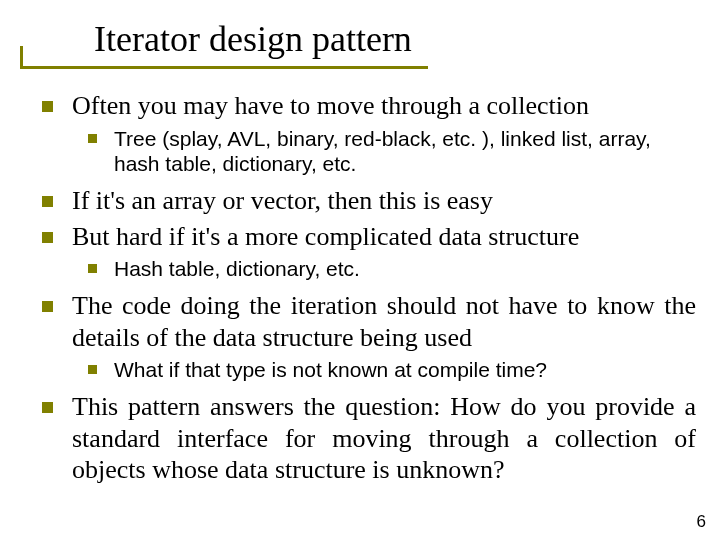 The width and height of the screenshot is (720, 540). What do you see at coordinates (384, 438) in the screenshot?
I see `bullet-text: This pattern answers the question: How d…` at bounding box center [384, 438].